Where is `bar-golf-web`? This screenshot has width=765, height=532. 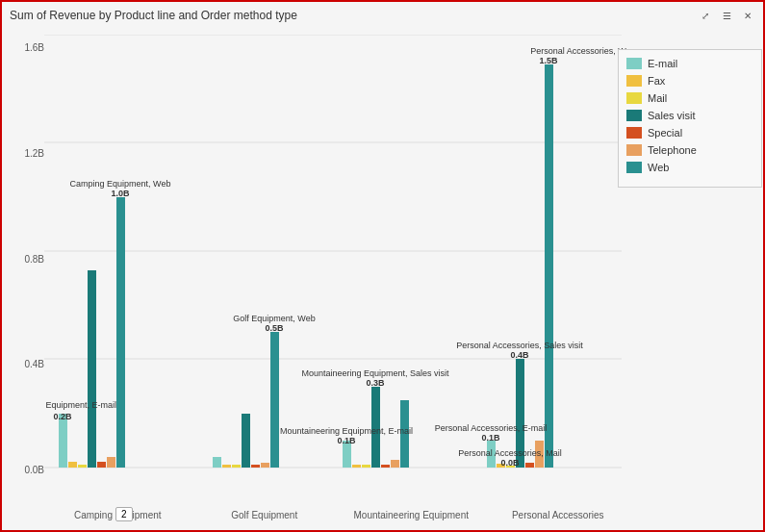 bar-golf-web is located at coordinates (275, 400).